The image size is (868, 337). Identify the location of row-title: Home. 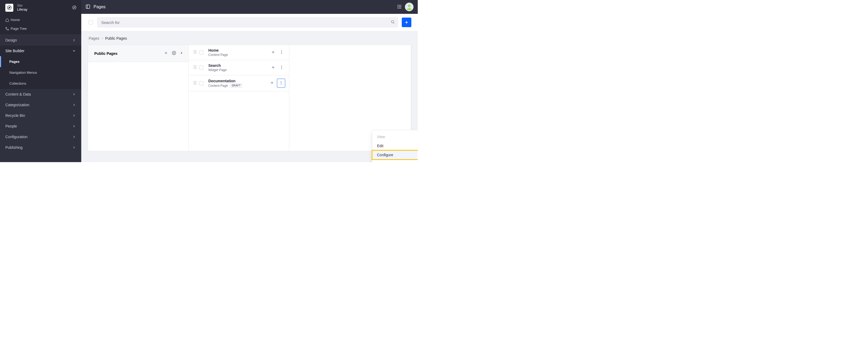
(238, 50).